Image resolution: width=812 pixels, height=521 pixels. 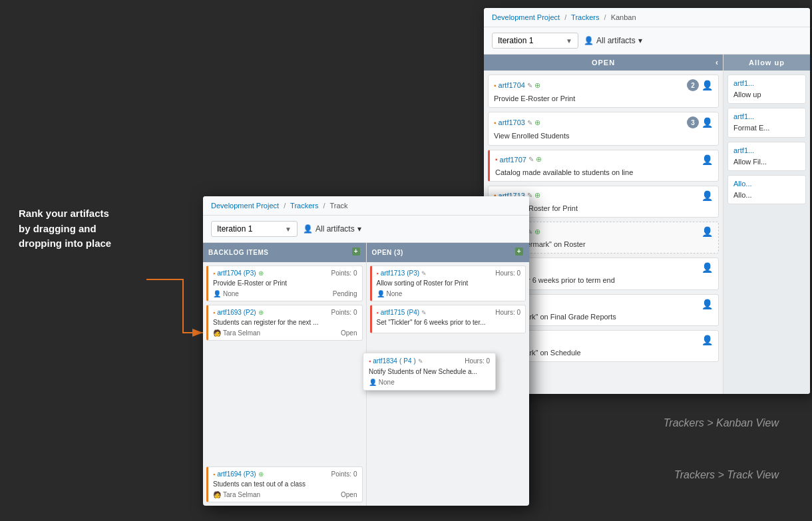 I want to click on track-artifacts-label: All artifacts, so click(x=335, y=229).